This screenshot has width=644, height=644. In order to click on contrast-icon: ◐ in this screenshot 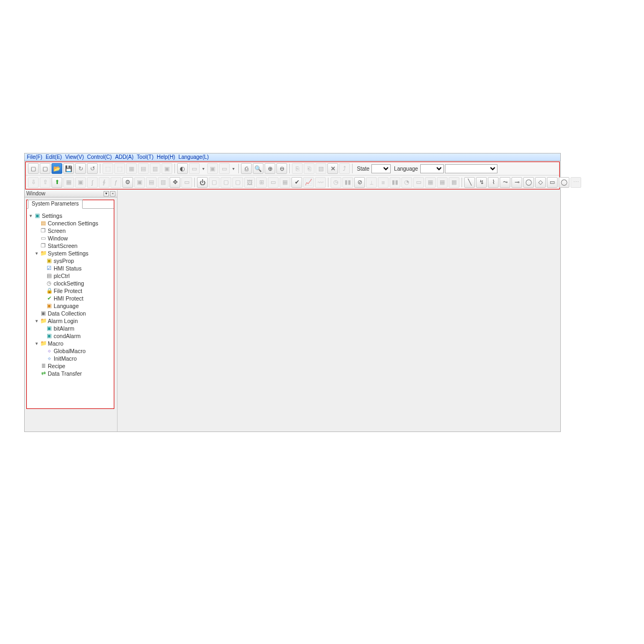, I will do `click(182, 169)`.